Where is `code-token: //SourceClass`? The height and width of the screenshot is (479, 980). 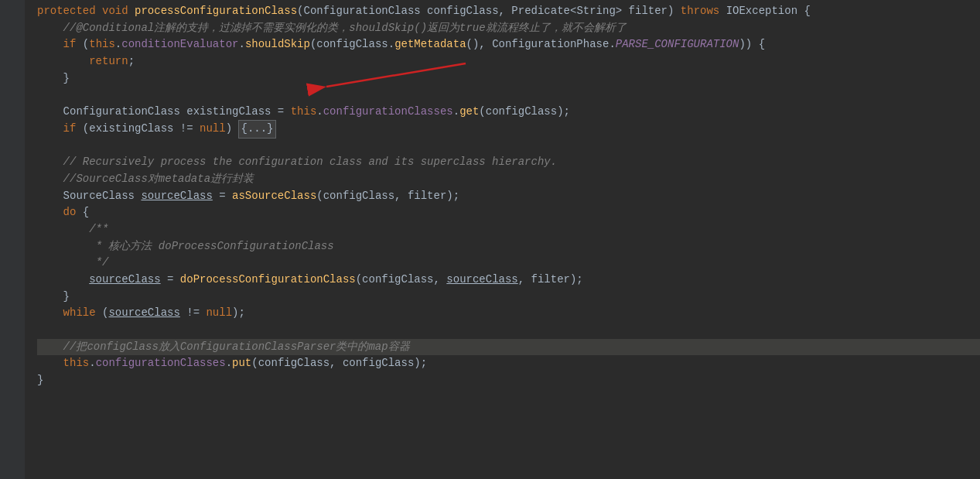 code-token: //SourceClass is located at coordinates (105, 180).